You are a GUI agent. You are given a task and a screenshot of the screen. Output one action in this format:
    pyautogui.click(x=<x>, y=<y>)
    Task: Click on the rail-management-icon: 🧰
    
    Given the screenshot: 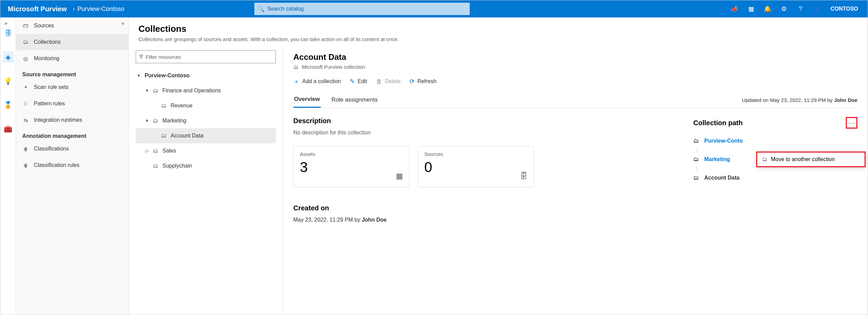 What is the action you would take?
    pyautogui.click(x=8, y=129)
    